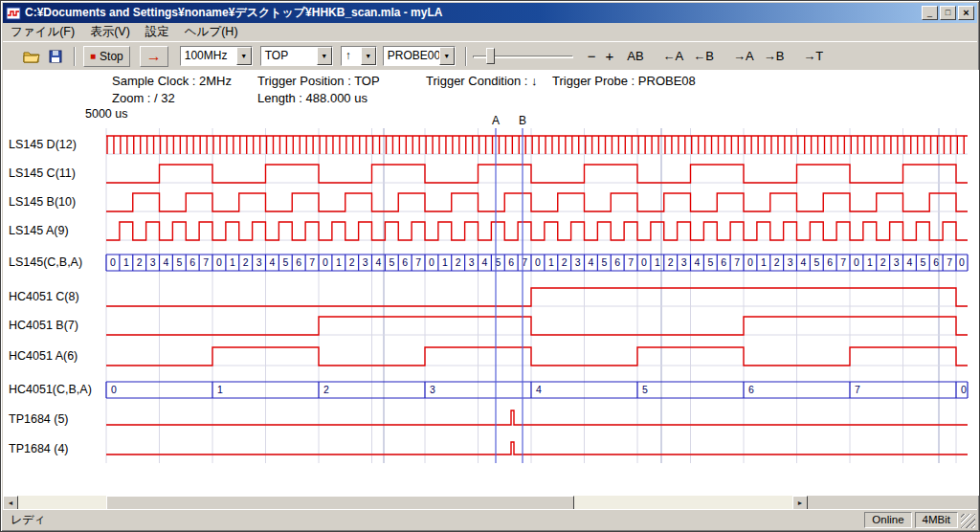  Describe the element at coordinates (38, 419) in the screenshot. I see `channel-label: TP1684 (5)` at that location.